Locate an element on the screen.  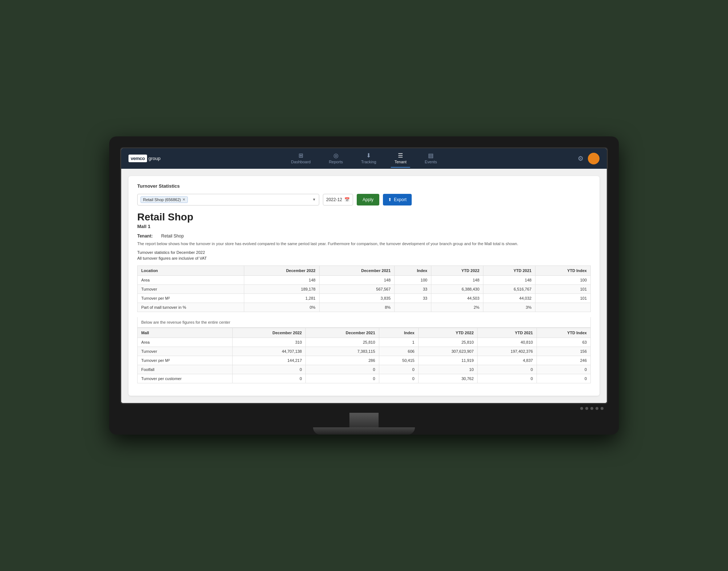
cell-ytd-index: 63 is located at coordinates (563, 343).